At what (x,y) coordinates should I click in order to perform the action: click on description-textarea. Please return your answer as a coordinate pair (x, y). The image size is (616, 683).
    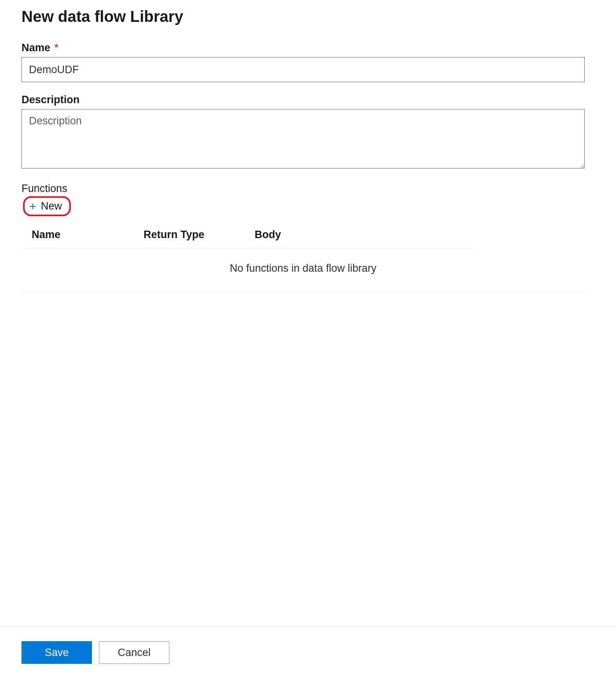
    Looking at the image, I should click on (303, 139).